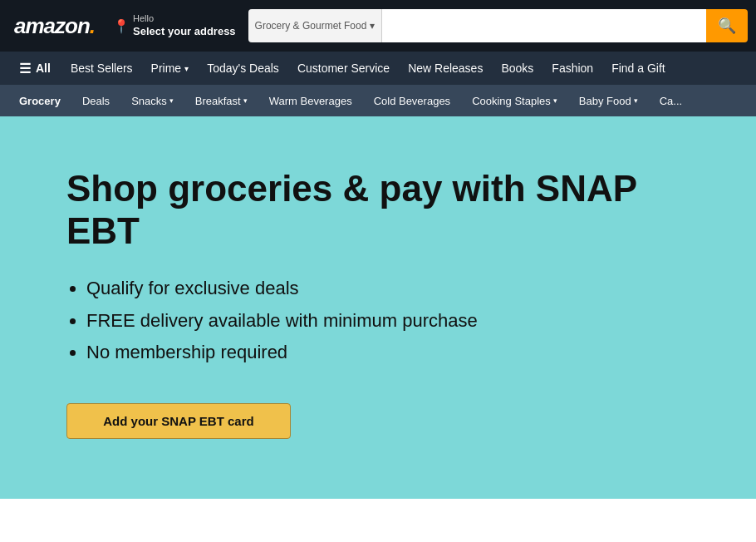 Image resolution: width=756 pixels, height=542 pixels. I want to click on top-nav: amazon. 📍 Hello Select your address Groc…, so click(378, 26).